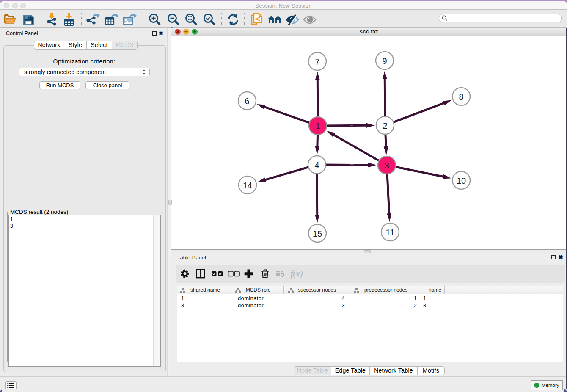 Image resolution: width=567 pixels, height=392 pixels. I want to click on svg-text: 8, so click(461, 97).